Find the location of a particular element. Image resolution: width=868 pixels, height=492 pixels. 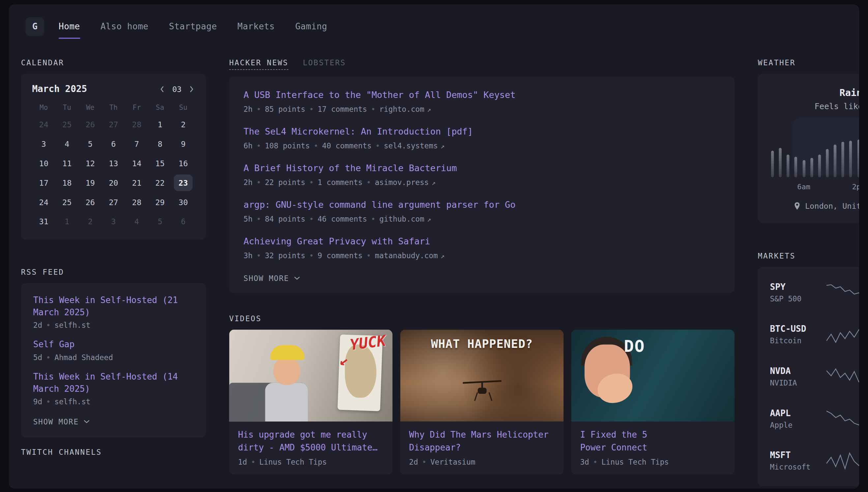

calendar-day: 15 is located at coordinates (160, 163).